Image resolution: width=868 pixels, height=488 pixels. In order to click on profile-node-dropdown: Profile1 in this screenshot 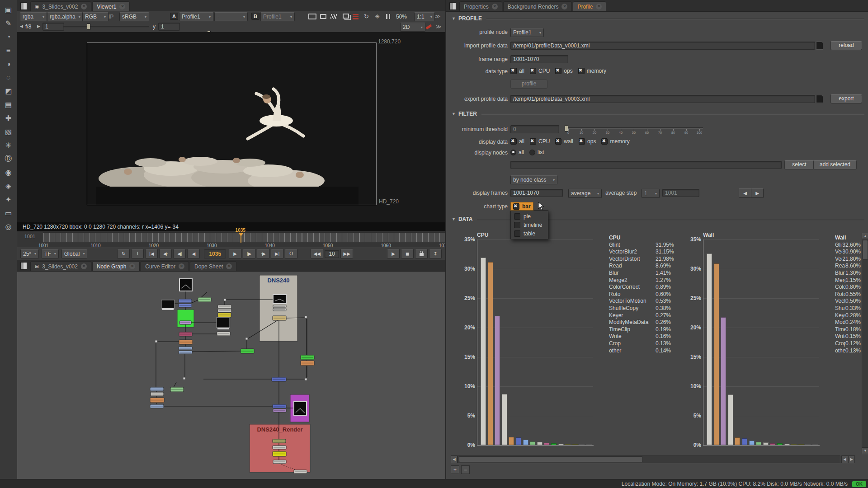, I will do `click(527, 33)`.